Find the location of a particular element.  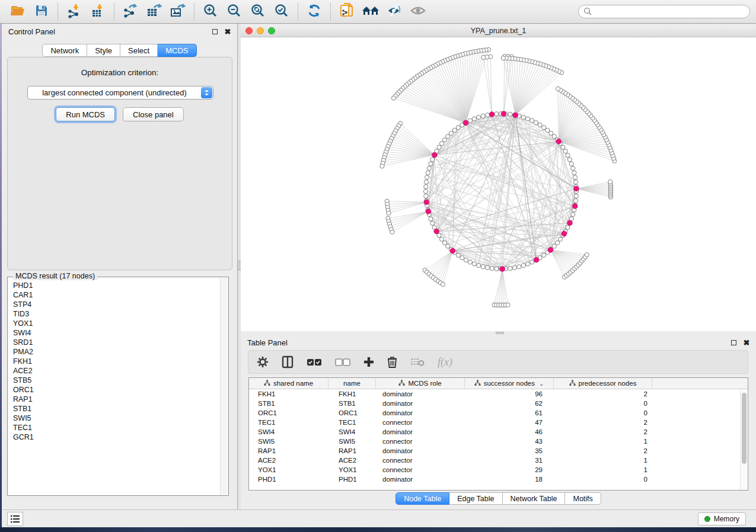

table-row: ORC1ORC1dominator610 is located at coordinates (495, 413).